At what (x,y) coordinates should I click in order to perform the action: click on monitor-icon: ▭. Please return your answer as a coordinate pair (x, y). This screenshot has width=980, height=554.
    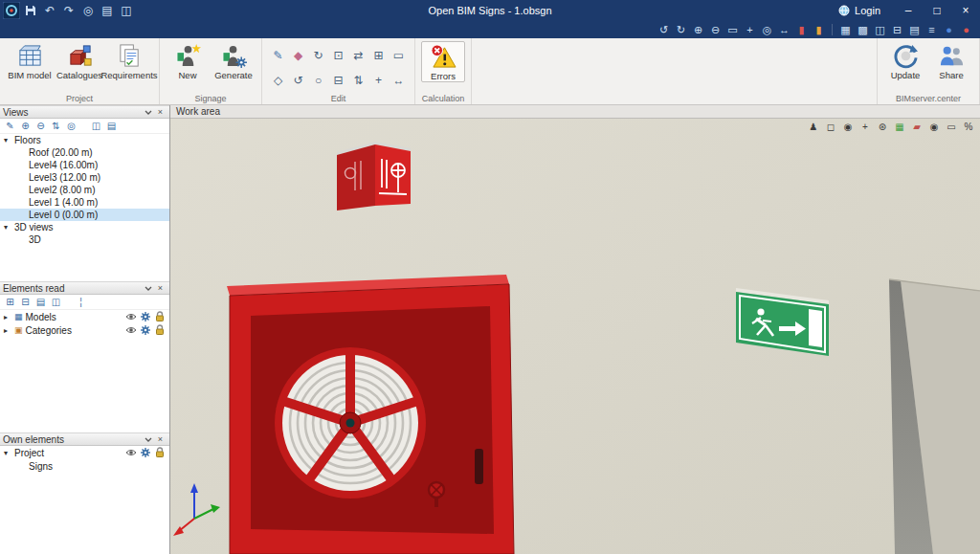
    Looking at the image, I should click on (951, 126).